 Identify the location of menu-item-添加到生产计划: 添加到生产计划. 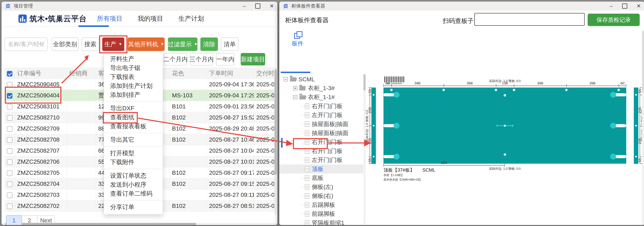
(134, 86).